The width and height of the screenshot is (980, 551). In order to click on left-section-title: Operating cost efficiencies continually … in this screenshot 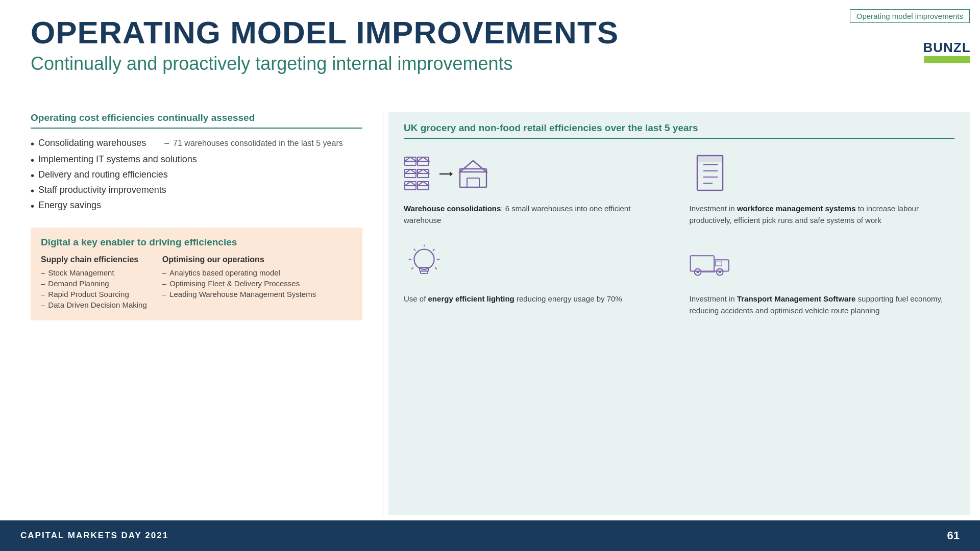, I will do `click(197, 120)`.